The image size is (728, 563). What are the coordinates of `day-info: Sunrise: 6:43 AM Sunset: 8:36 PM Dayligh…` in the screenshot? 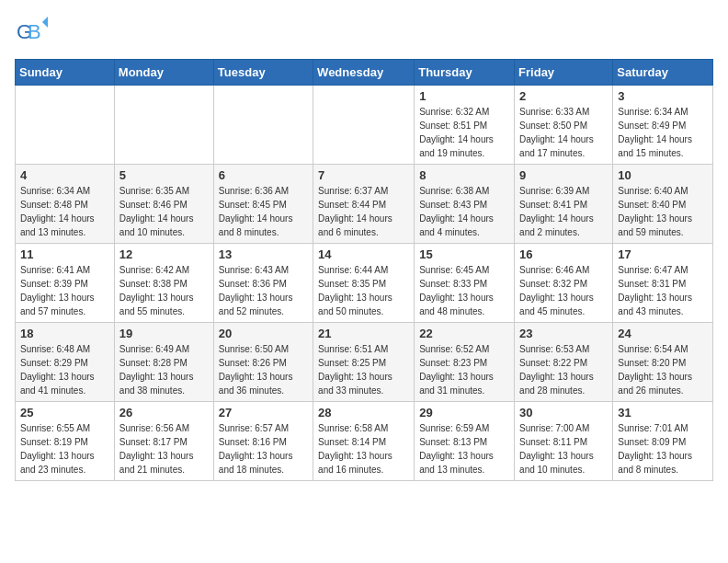 It's located at (263, 291).